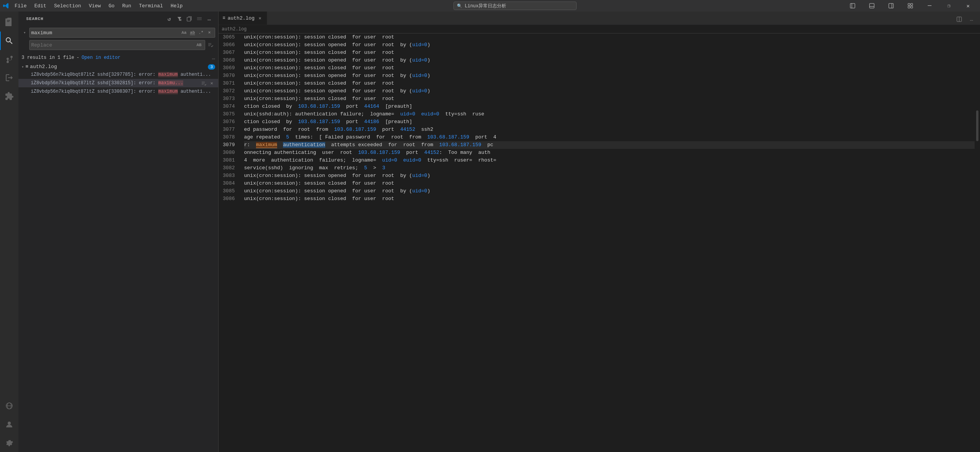 This screenshot has height=452, width=980. I want to click on replace-input, so click(113, 45).